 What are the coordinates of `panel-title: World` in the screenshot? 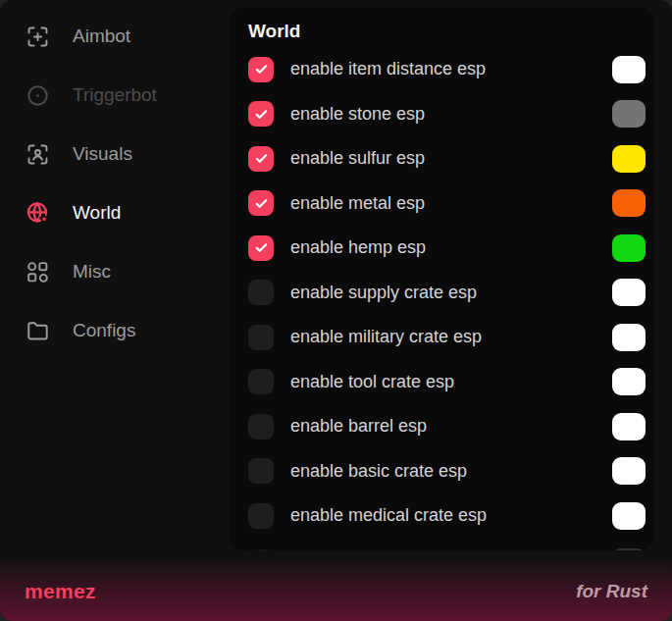 It's located at (441, 31).